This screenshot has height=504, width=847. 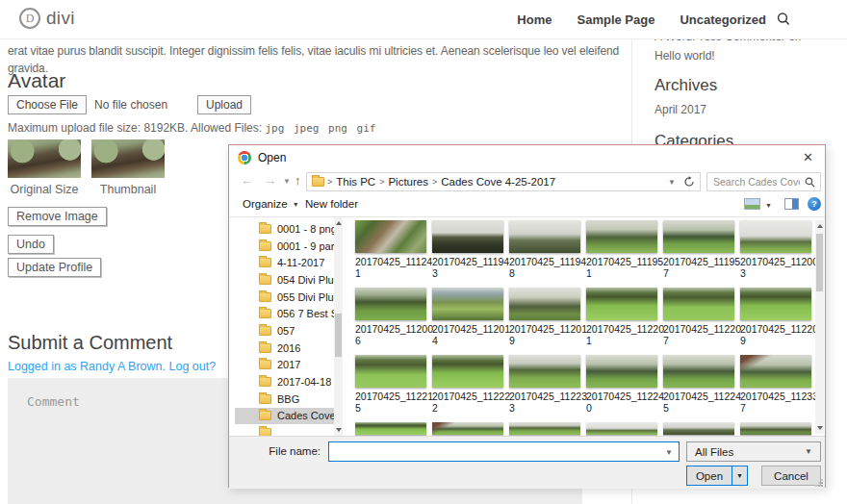 I want to click on folder-label: 056 7 Best Scre, so click(x=306, y=314).